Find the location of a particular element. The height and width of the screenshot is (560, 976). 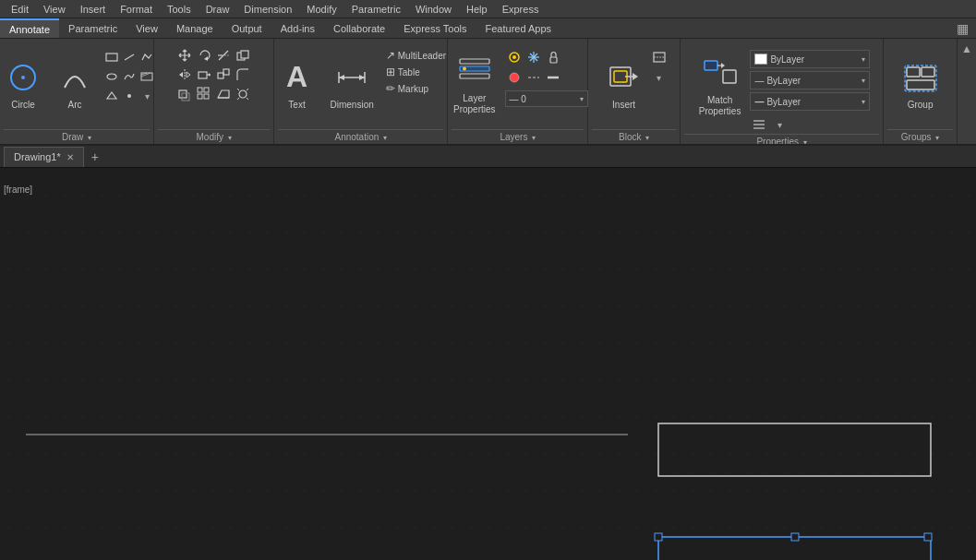

create-block-icon is located at coordinates (659, 57).